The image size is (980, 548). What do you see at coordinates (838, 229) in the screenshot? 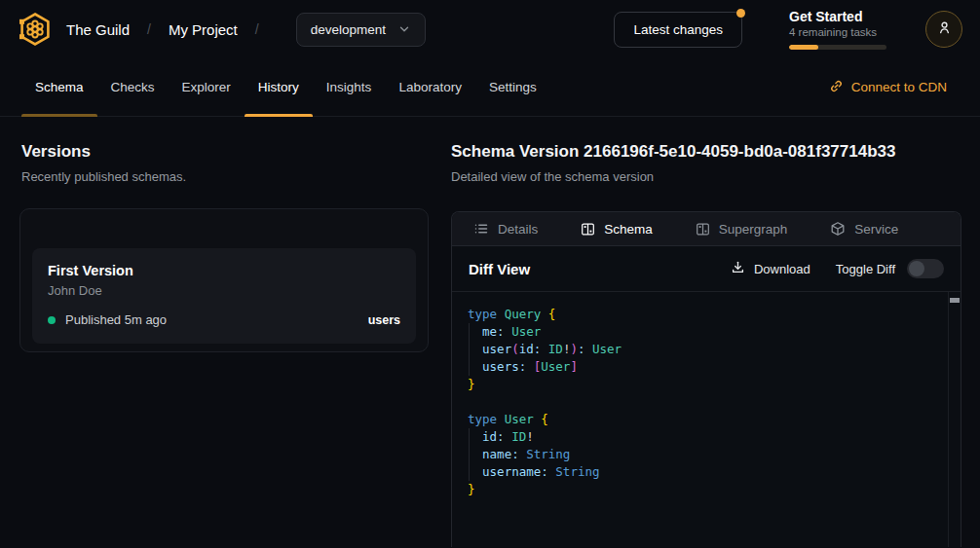
I see `cube-icon` at bounding box center [838, 229].